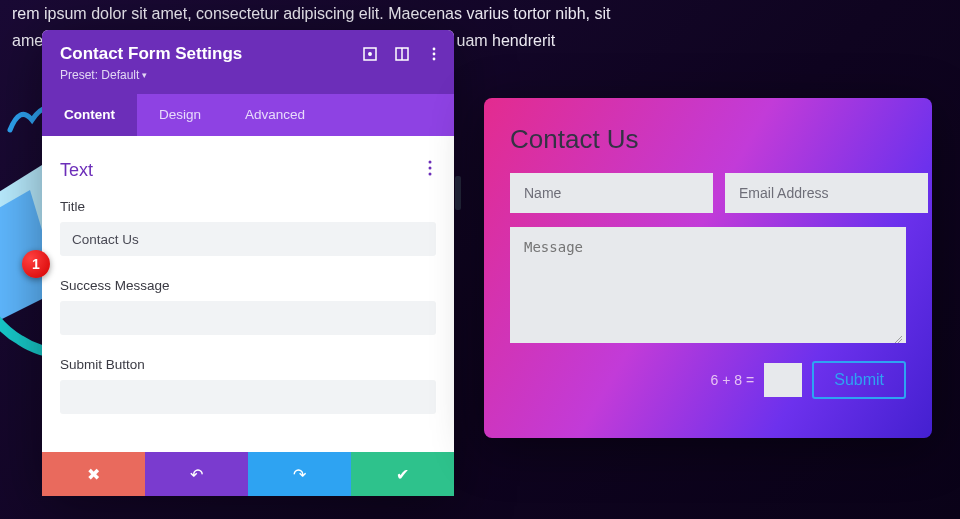 The image size is (960, 519). What do you see at coordinates (76, 170) in the screenshot?
I see `section-title-text: Text` at bounding box center [76, 170].